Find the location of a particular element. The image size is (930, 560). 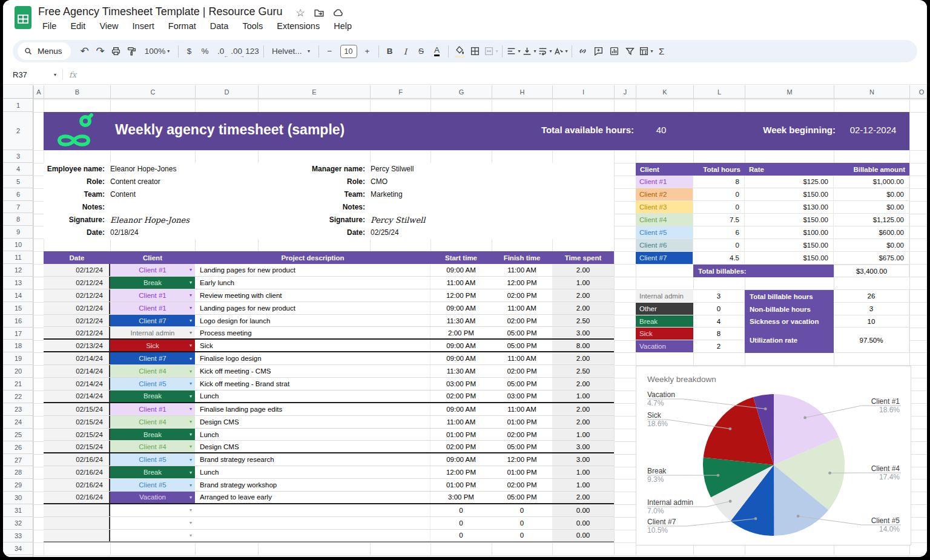

start-time-cell: 0 is located at coordinates (461, 535).